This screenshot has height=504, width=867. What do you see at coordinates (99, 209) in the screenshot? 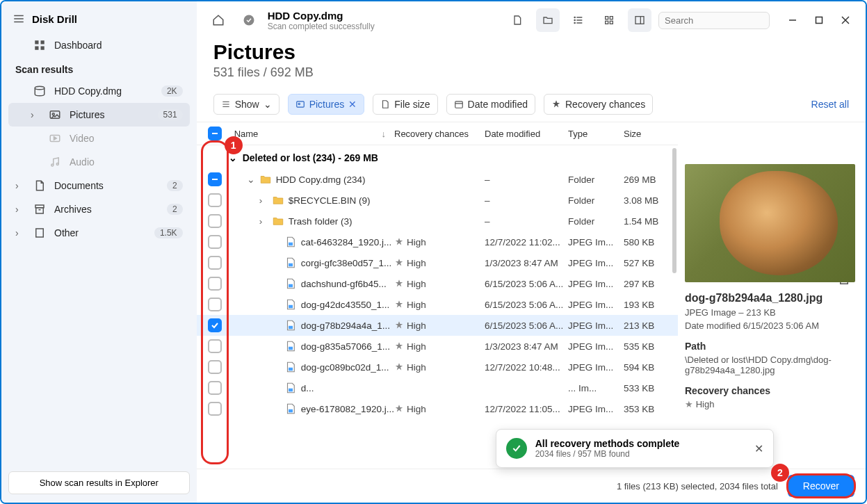
I see `sidebar-item-archives: › Archives 2` at bounding box center [99, 209].